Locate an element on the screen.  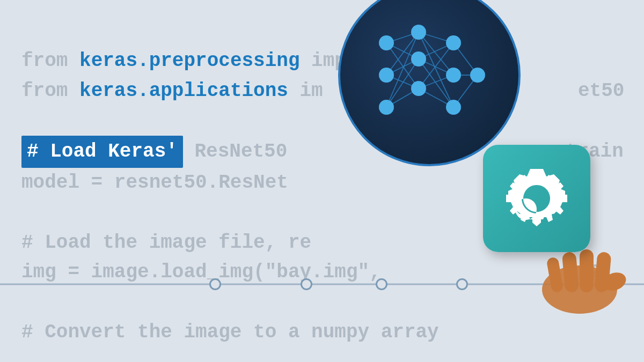
comment-load-keras: # Load Keras' is located at coordinates (102, 152).